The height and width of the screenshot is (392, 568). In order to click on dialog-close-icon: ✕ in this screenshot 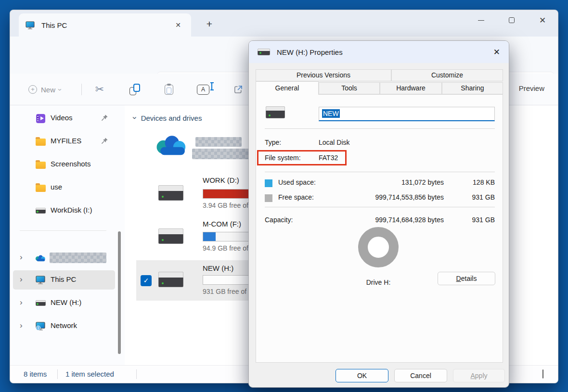, I will do `click(497, 52)`.